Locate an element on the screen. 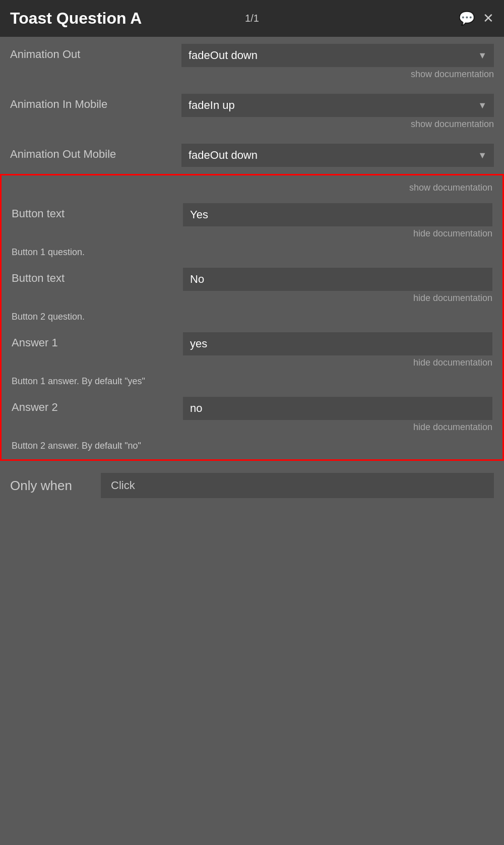  answer-1-input: yes is located at coordinates (338, 344).